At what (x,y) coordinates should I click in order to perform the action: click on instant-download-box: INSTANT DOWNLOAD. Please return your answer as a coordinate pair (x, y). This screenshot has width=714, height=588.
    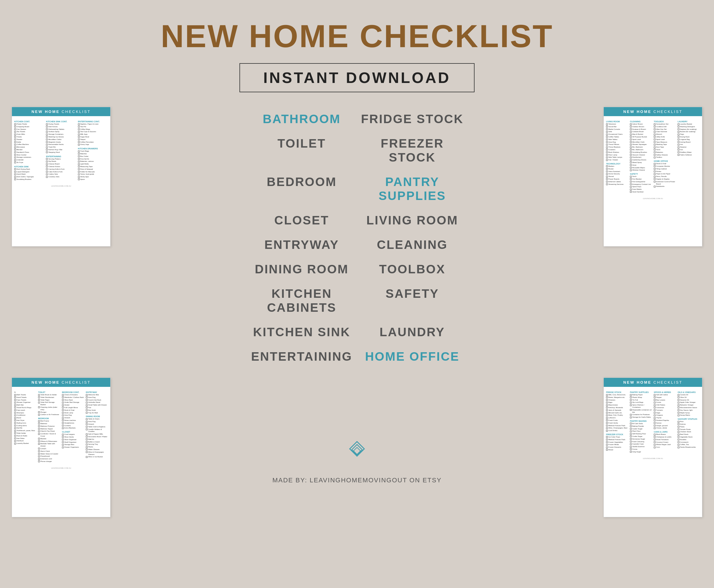
    Looking at the image, I should click on (357, 78).